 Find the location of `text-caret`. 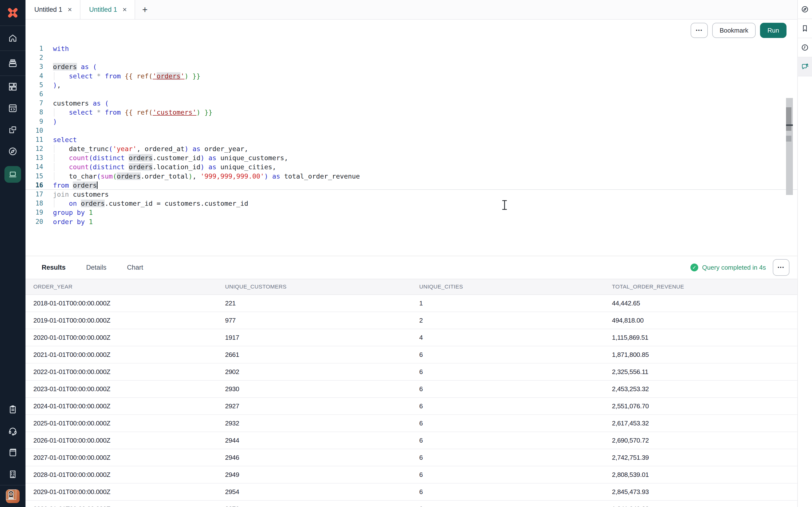

text-caret is located at coordinates (97, 185).